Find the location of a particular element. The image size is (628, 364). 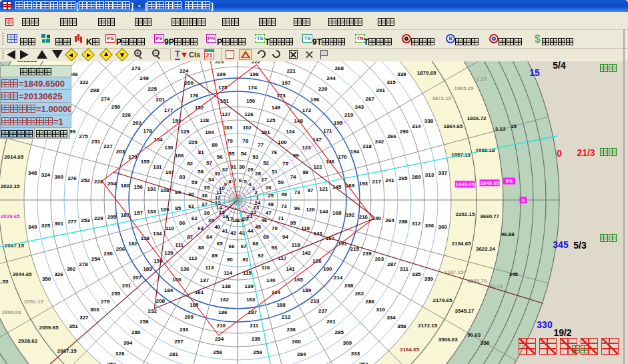

svg-text: 225 is located at coordinates (153, 89).